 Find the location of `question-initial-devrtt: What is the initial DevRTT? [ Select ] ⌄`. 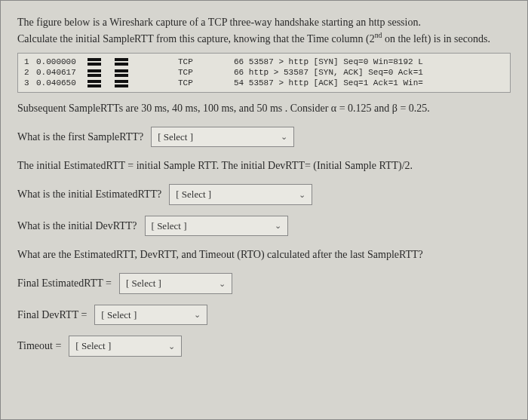

question-initial-devrtt: What is the initial DevRTT? [ Select ] ⌄ is located at coordinates (264, 226).